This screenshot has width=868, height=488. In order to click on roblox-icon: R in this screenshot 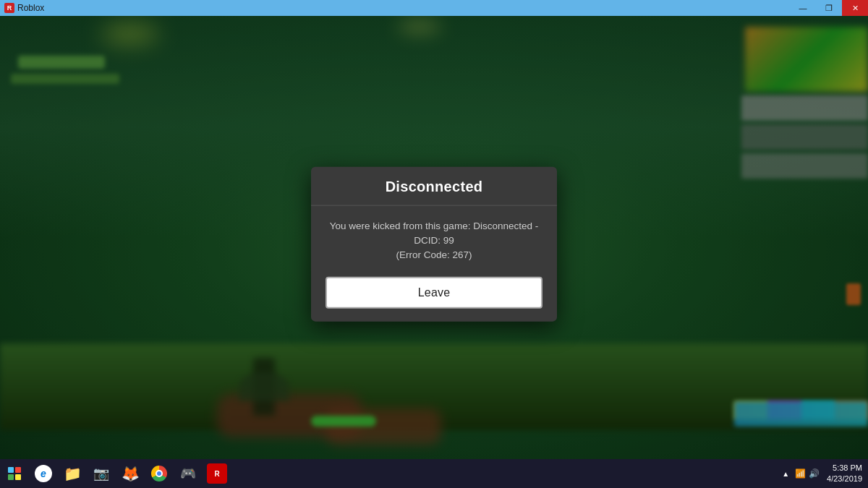, I will do `click(9, 8)`.